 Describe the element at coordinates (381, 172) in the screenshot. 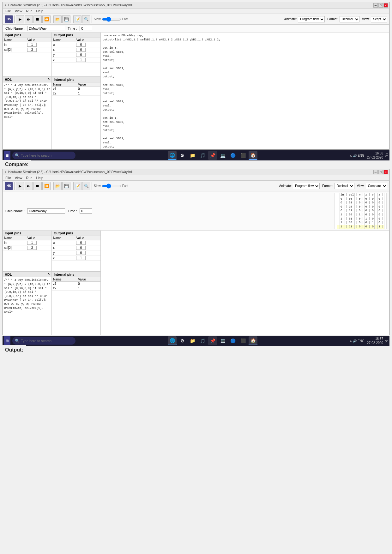

I see `maximize-btn-2: □` at that location.